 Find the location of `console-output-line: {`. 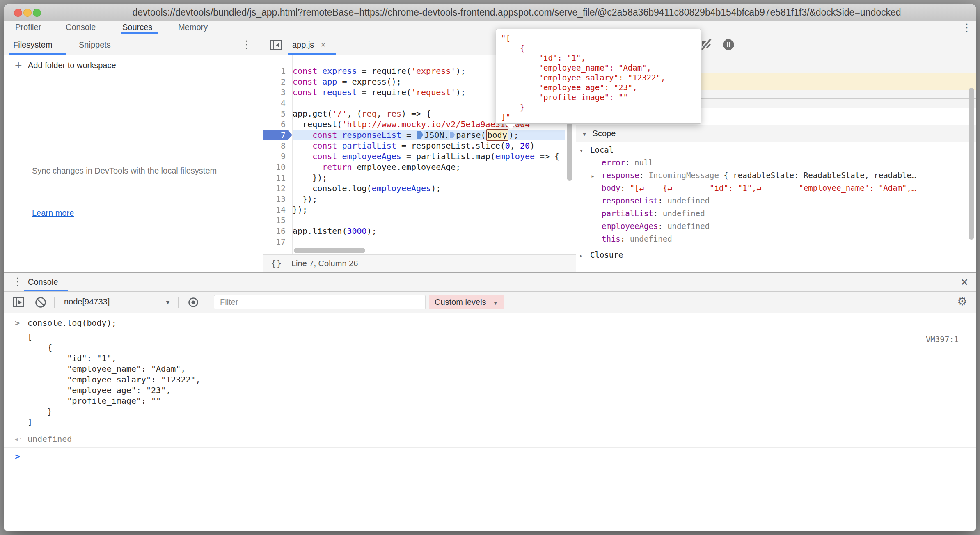

console-output-line: { is located at coordinates (477, 348).